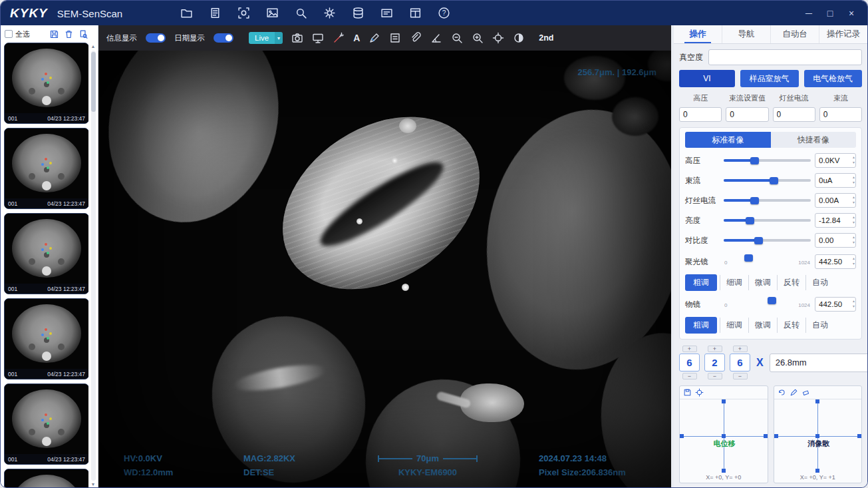 The image size is (868, 488). What do you see at coordinates (835, 180) in the screenshot?
I see `beam-value-input` at bounding box center [835, 180].